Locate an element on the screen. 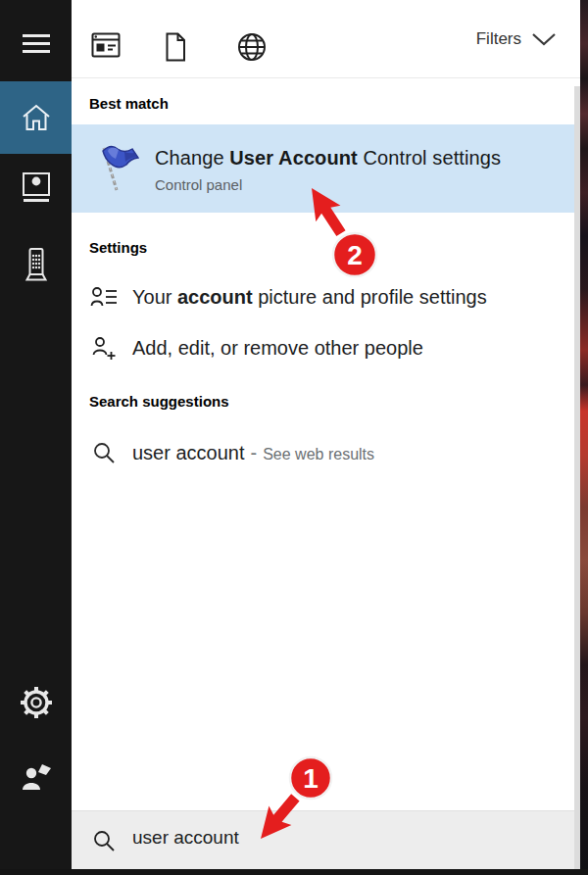 Image resolution: width=588 pixels, height=875 pixels. see-web-results-label: See web results is located at coordinates (318, 455).